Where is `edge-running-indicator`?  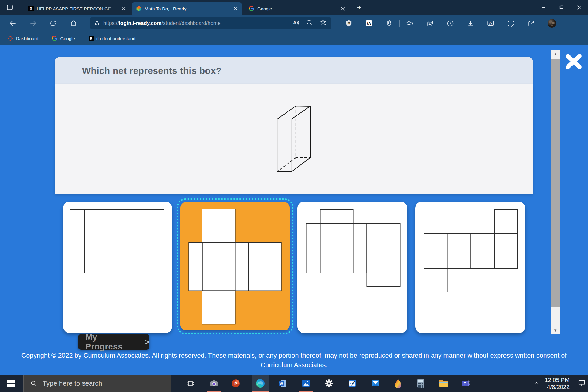
edge-running-indicator is located at coordinates (261, 391).